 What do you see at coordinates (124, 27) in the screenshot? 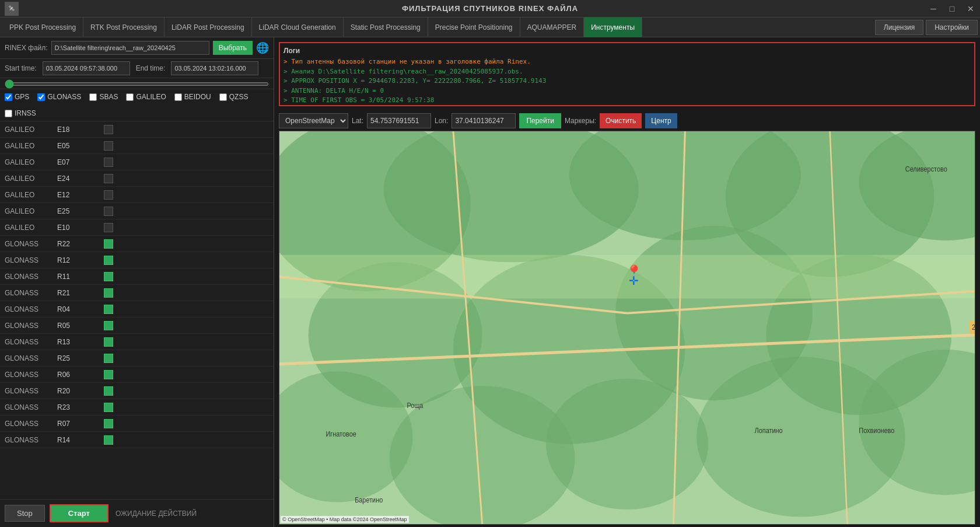
I see `tab-rtk: RTK Post Processing` at bounding box center [124, 27].